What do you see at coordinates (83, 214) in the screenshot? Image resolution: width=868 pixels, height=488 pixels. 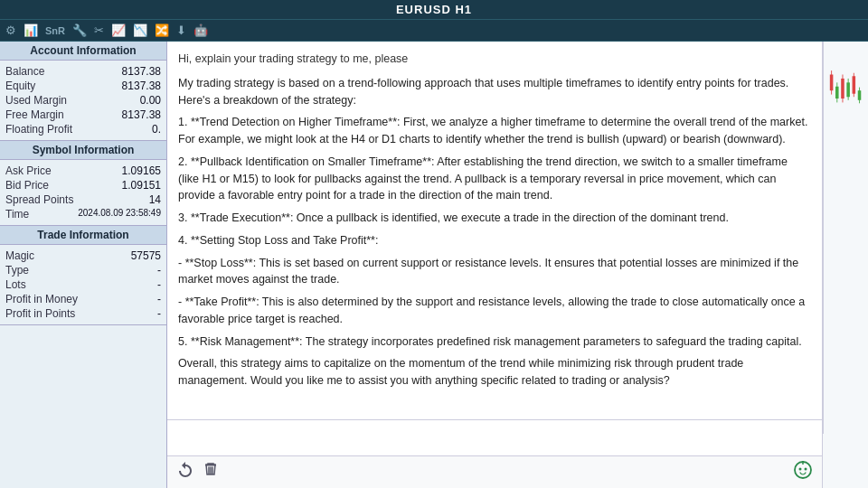 I see `time-row: Time 2024.08.09 23:58:49` at bounding box center [83, 214].